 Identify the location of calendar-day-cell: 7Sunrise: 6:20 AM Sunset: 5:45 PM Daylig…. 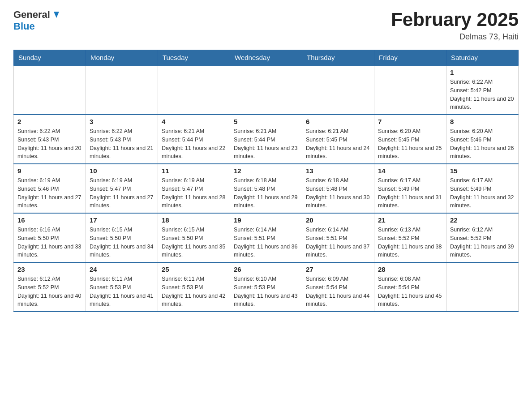
(410, 139).